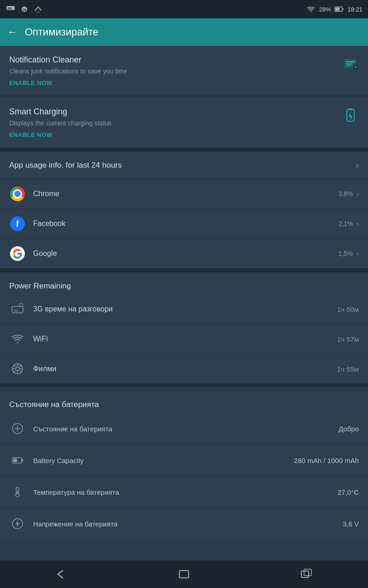 This screenshot has width=368, height=588. Describe the element at coordinates (351, 63) in the screenshot. I see `notification-cleaner-icon` at that location.